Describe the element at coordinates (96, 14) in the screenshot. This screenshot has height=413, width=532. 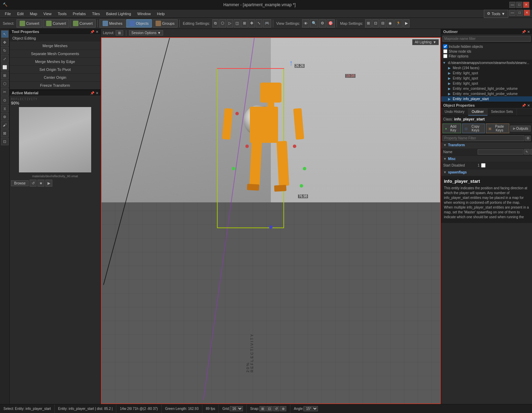
I see `menu-tiles: Tiles` at that location.